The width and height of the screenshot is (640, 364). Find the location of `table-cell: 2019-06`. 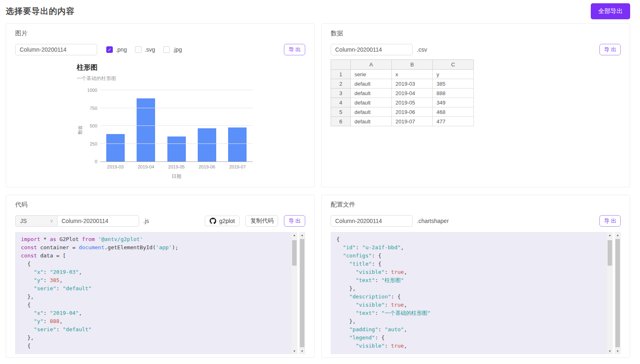

table-cell: 2019-06 is located at coordinates (412, 112).